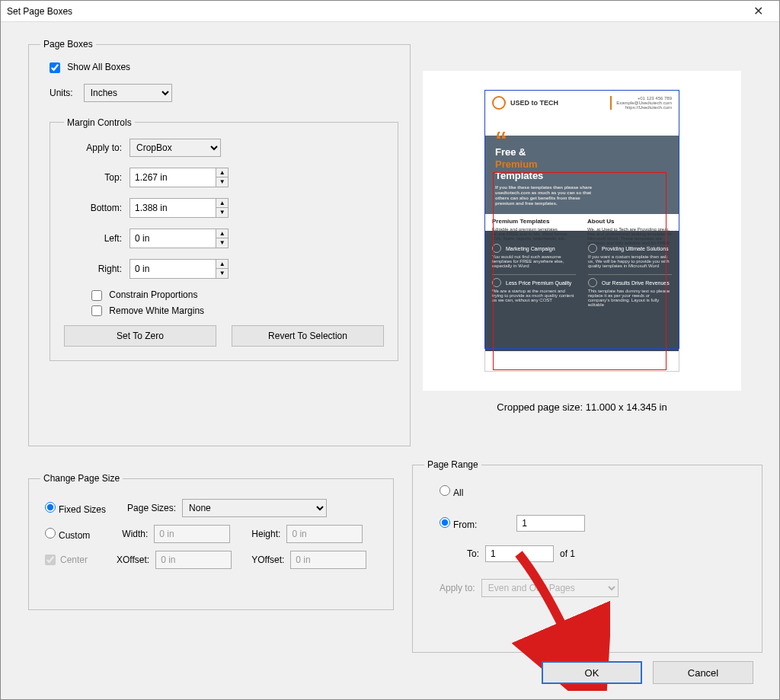  I want to click on fixed-sizes-radio, so click(50, 507).